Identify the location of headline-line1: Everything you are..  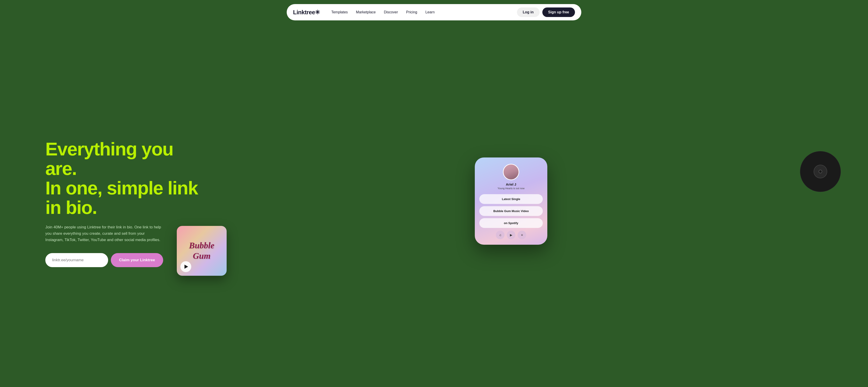
(109, 159).